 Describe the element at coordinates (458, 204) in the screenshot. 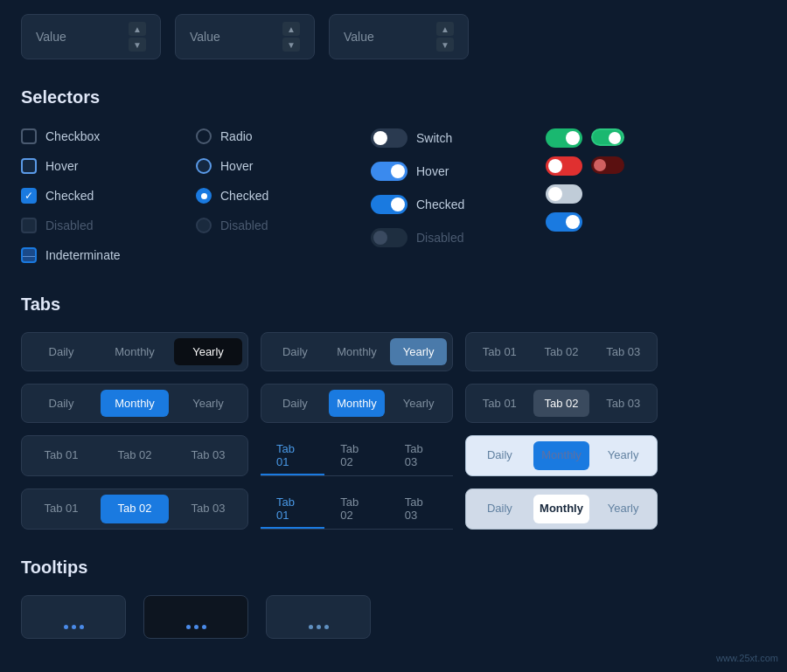

I see `switch-checked: Checked` at that location.